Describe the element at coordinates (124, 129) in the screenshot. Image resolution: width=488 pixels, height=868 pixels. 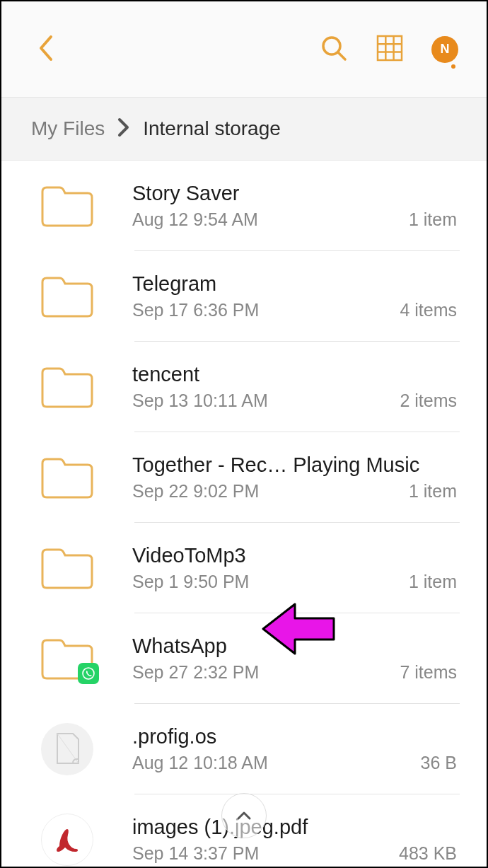
I see `chevron-right-icon` at that location.